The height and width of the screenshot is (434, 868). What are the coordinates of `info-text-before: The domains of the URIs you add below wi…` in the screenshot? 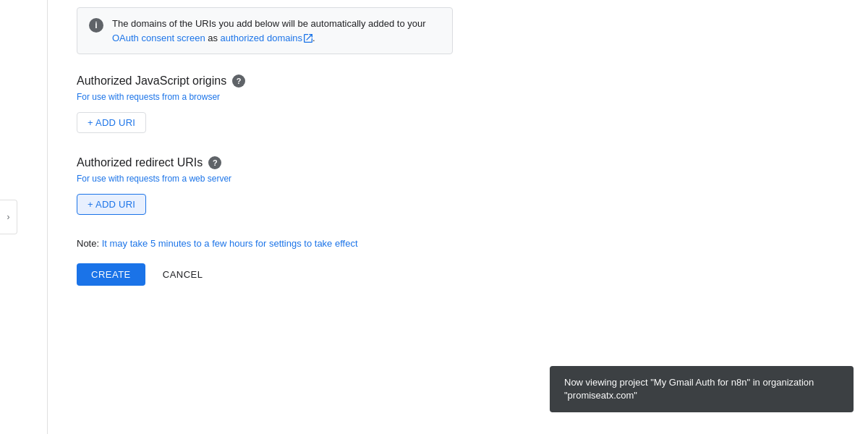 It's located at (269, 23).